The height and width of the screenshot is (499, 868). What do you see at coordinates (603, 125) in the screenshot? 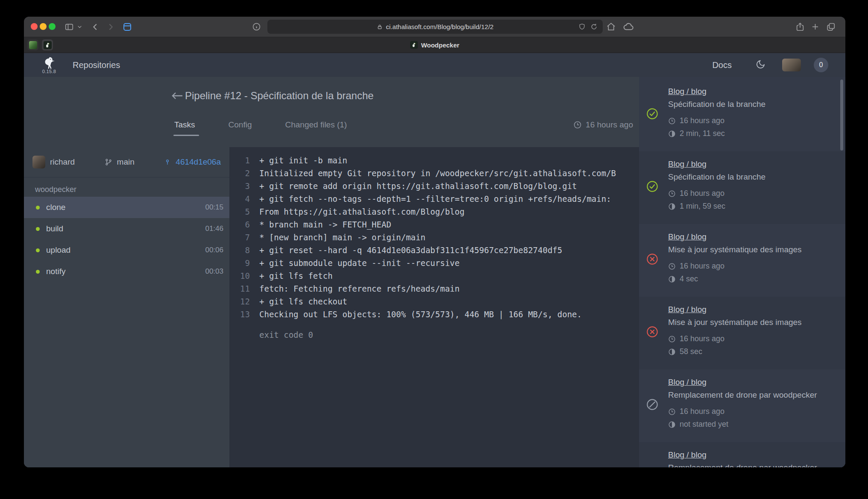
I see `pipeline-time: 16 hours ago` at bounding box center [603, 125].